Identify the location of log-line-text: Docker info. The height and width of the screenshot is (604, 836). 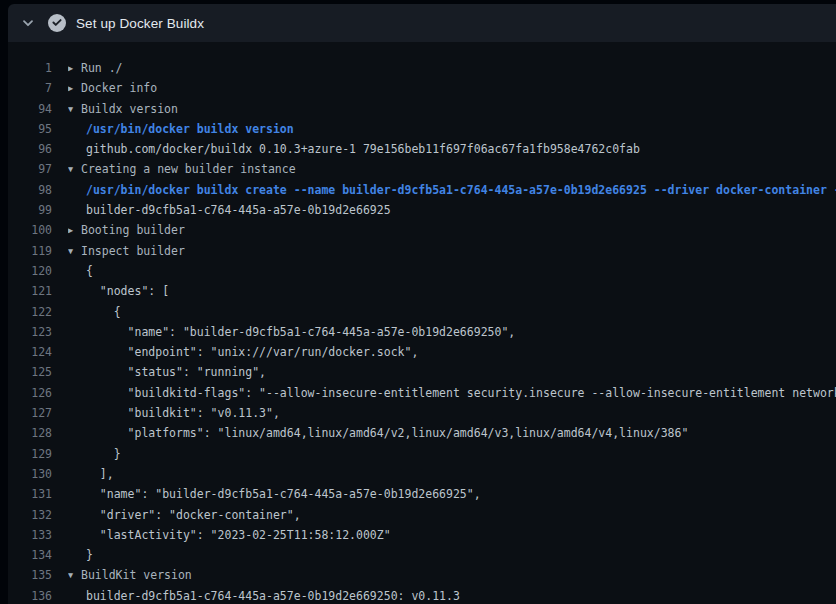
(119, 88).